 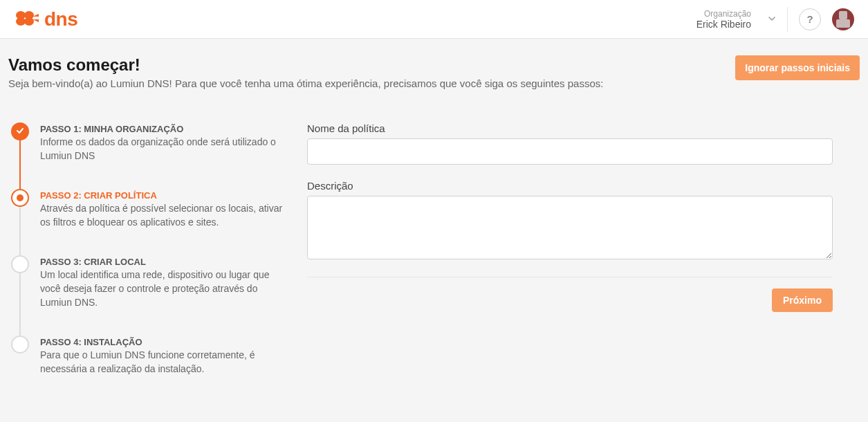 I want to click on step-3: PASSO 3: CRIAR LOCAL Um local identifica…, so click(x=148, y=295).